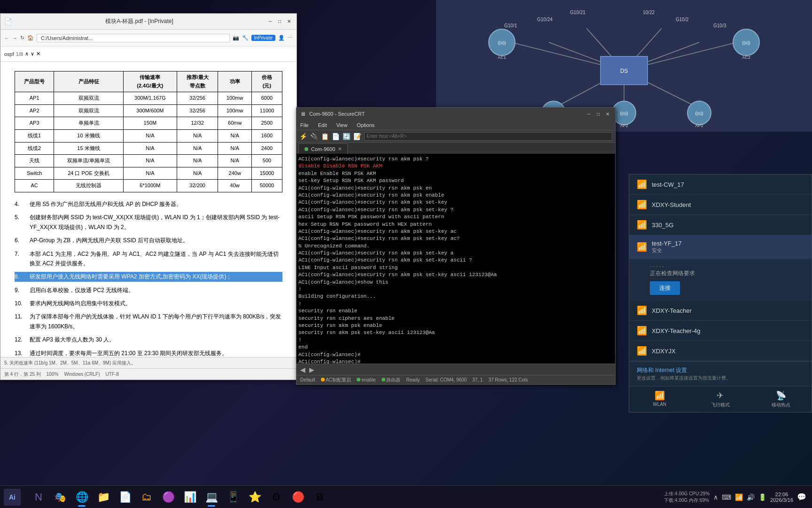 The image size is (812, 508). Describe the element at coordinates (27, 54) in the screenshot. I see `prev-result-btn: ∧` at that location.